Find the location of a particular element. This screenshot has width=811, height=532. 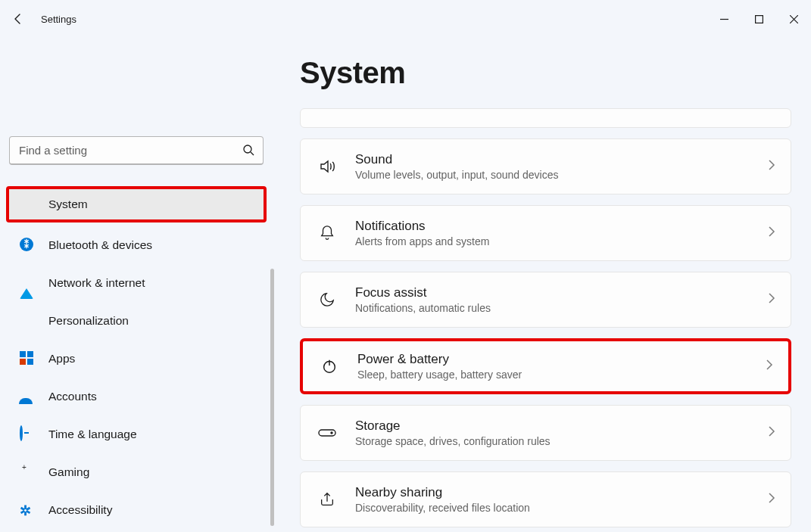

minimize-button is located at coordinates (724, 19).